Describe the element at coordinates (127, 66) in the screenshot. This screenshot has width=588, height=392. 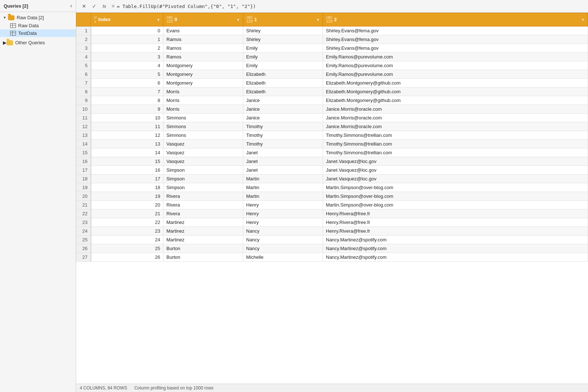
I see `cell-index: 4` at that location.